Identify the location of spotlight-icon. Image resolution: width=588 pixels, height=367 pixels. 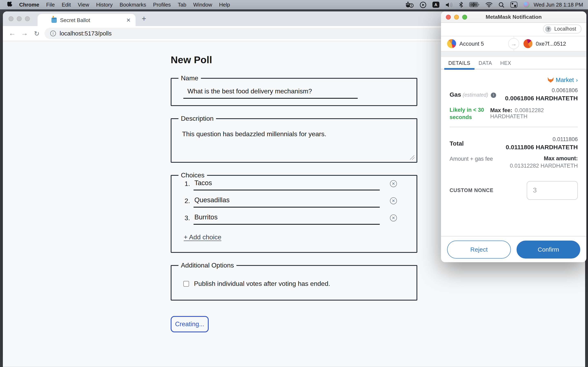
(502, 5).